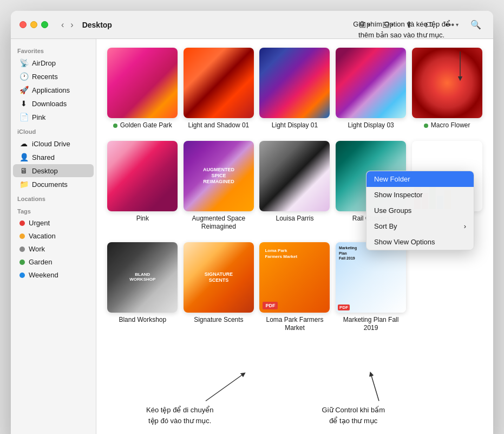  Describe the element at coordinates (449, 25) in the screenshot. I see `ellipsis-icon: •••` at that location.